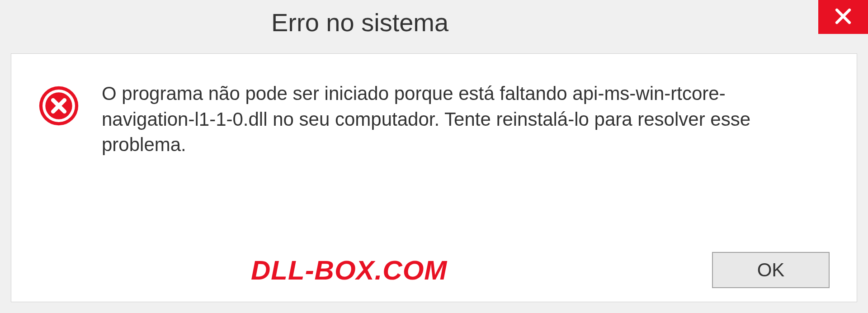 This screenshot has height=313, width=868. I want to click on watermark-text: DLL-BOX.COM, so click(349, 270).